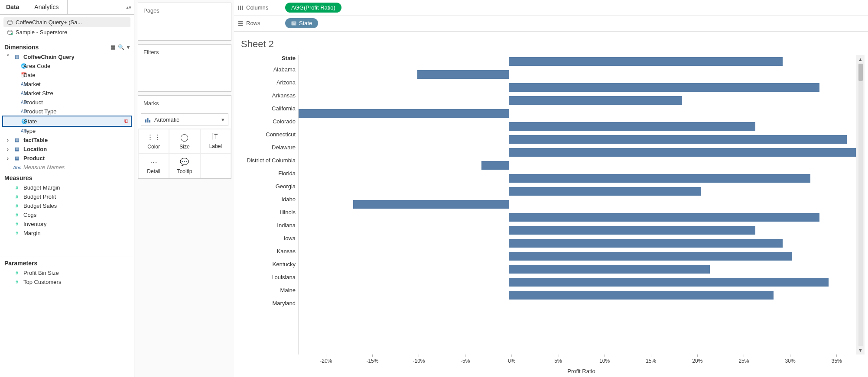 This screenshot has height=377, width=868. Describe the element at coordinates (121, 47) in the screenshot. I see `search-icon: 🔍` at that location.